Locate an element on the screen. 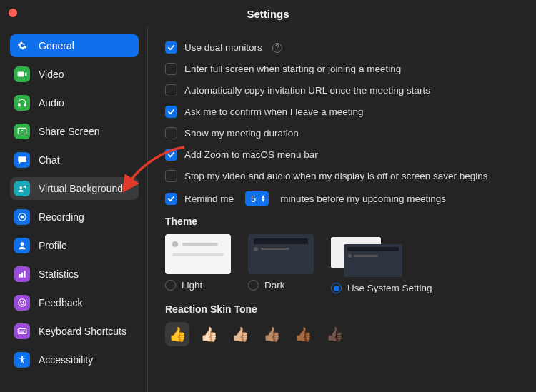 The image size is (536, 392). screen-icon is located at coordinates (22, 131).